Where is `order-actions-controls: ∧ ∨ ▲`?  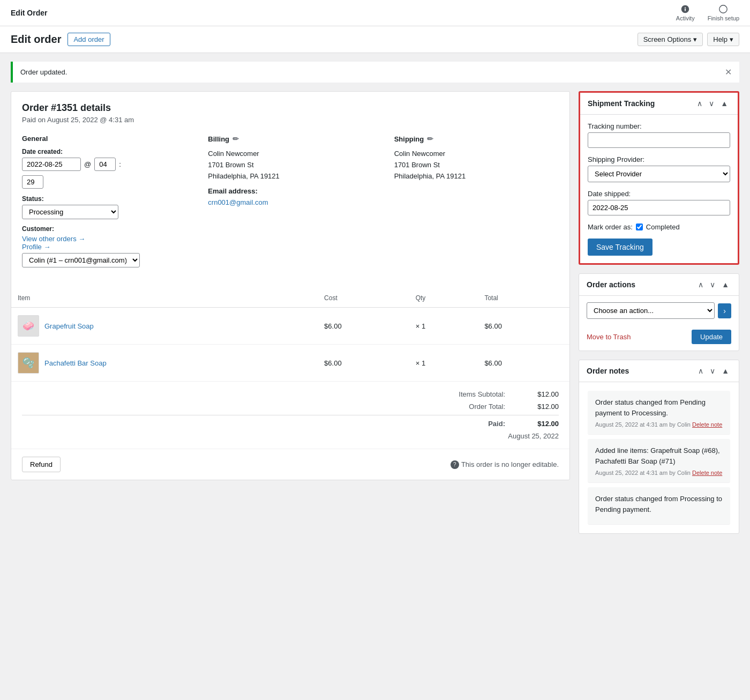
order-actions-controls: ∧ ∨ ▲ is located at coordinates (714, 285).